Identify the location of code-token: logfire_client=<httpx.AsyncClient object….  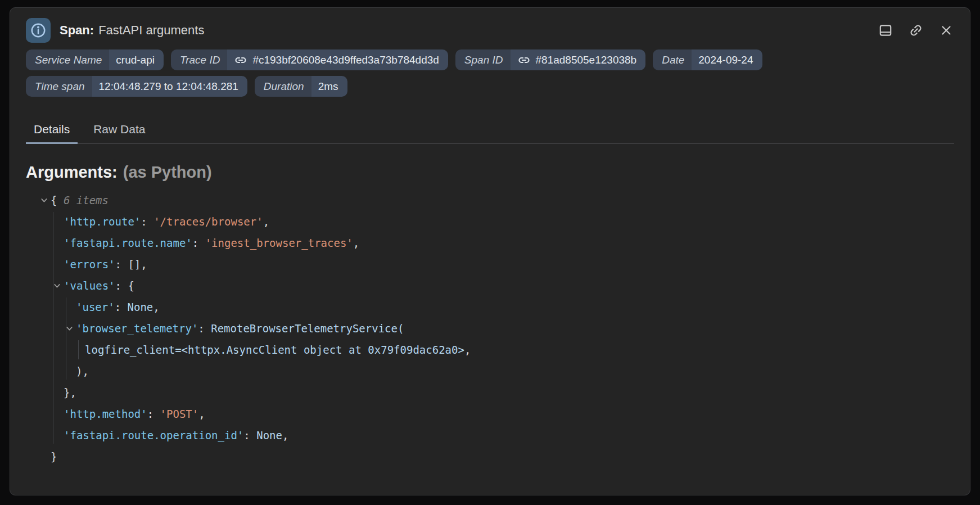
(274, 350).